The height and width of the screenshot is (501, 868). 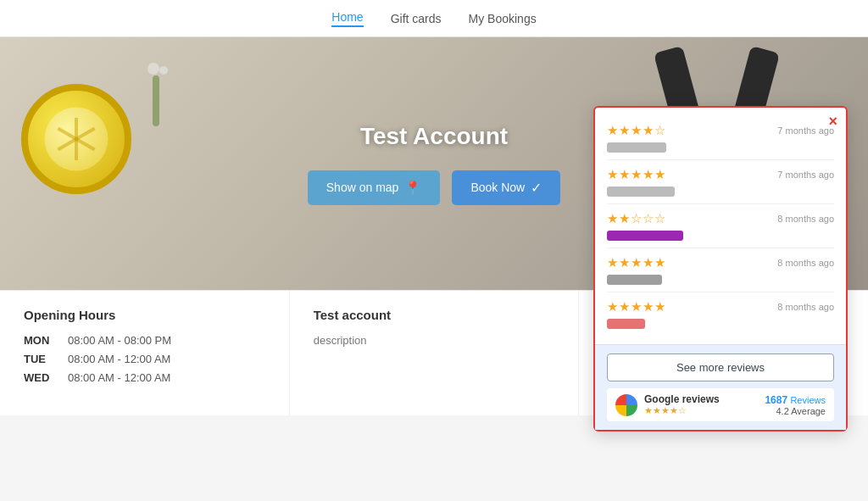 I want to click on reviews-list: ★★★★☆ 7 months ago ★★★★★ 7 months ago ★★…, so click(x=721, y=225).